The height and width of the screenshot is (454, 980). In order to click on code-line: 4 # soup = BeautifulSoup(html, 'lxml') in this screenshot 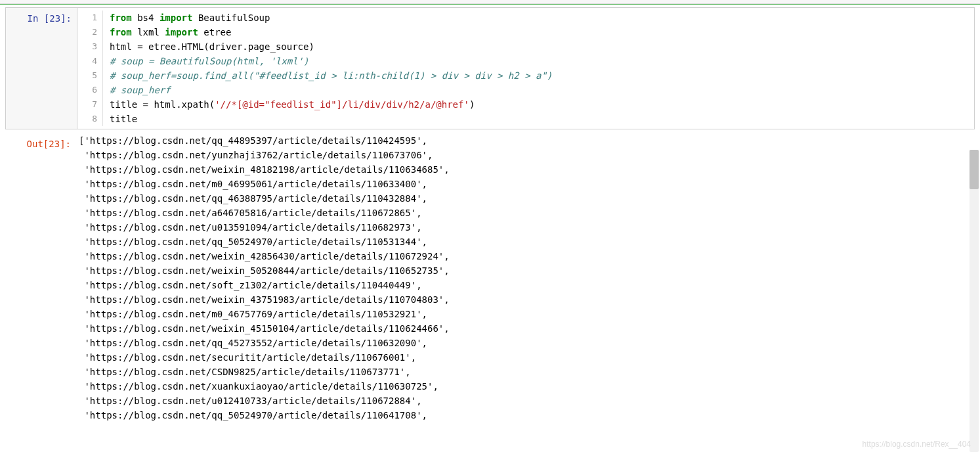, I will do `click(526, 61)`.